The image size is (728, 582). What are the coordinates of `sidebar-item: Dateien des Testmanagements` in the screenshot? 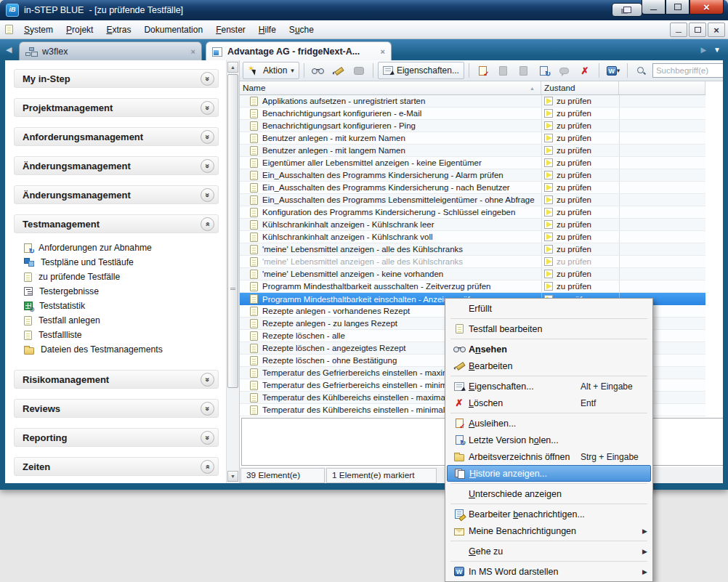 It's located at (121, 349).